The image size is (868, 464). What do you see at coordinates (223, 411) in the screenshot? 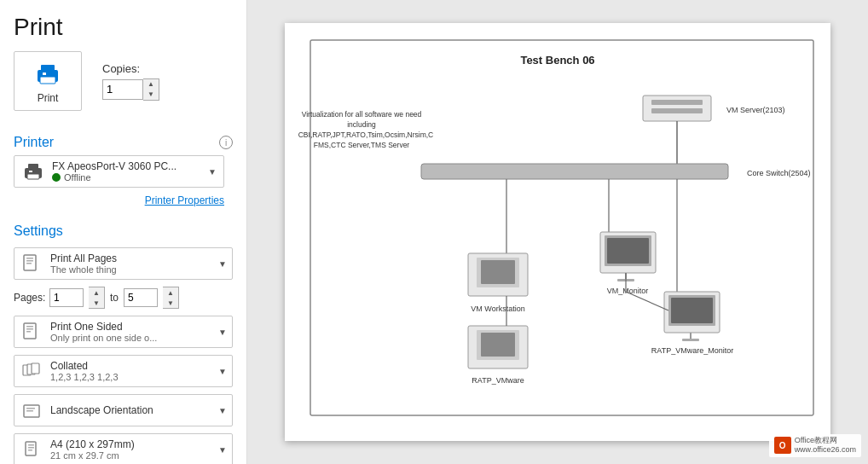
I see `setting-orientation-arrow: ▼` at bounding box center [223, 411].